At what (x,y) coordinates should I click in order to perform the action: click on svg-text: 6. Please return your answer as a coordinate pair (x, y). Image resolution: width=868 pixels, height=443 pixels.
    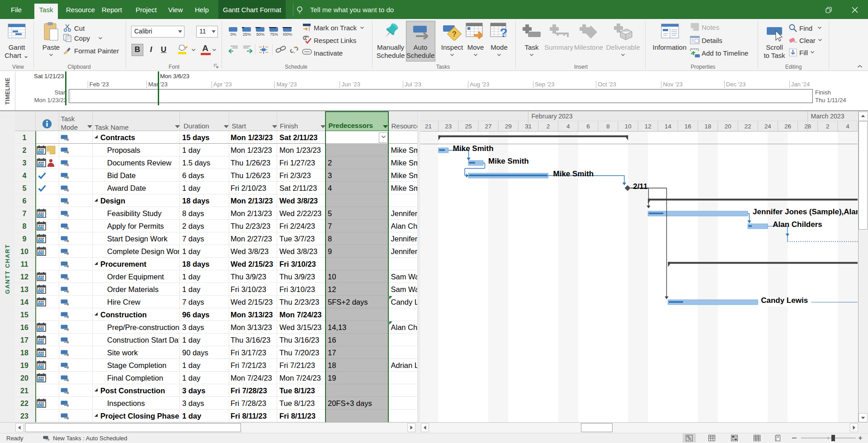
    Looking at the image, I should click on (588, 127).